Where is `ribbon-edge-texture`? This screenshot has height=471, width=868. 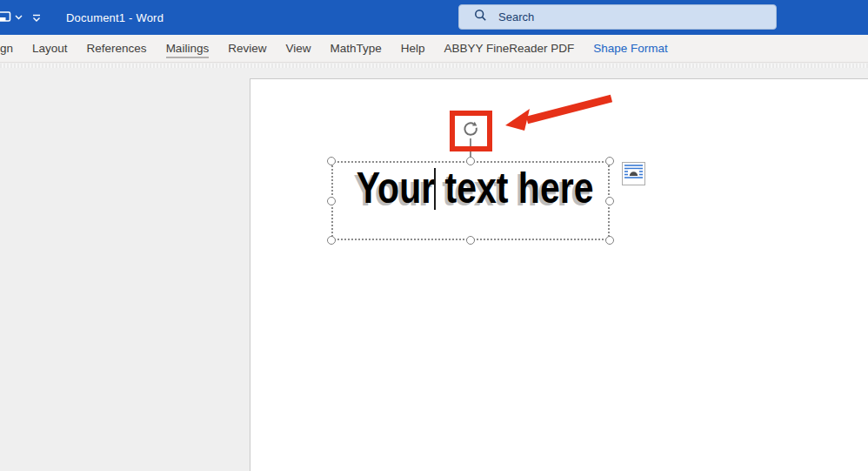 ribbon-edge-texture is located at coordinates (434, 66).